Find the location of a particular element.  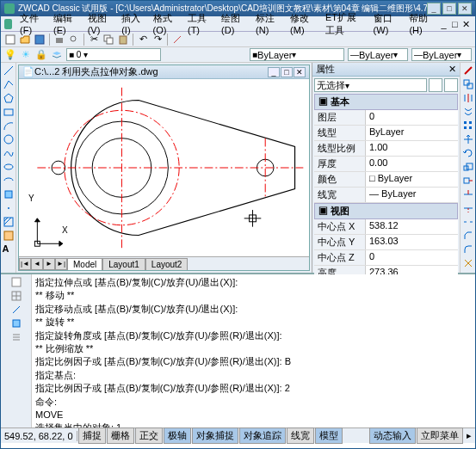

status-dyn: 动态输入 is located at coordinates (393, 435).